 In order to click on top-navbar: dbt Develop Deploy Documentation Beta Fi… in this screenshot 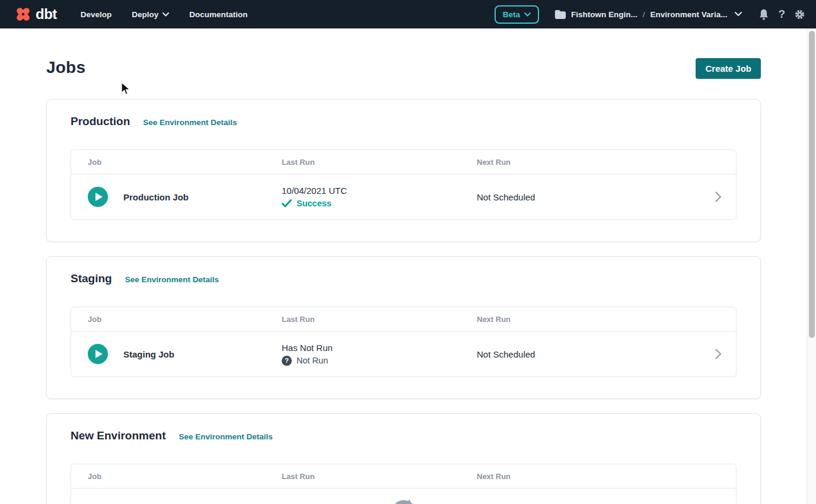, I will do `click(408, 14)`.